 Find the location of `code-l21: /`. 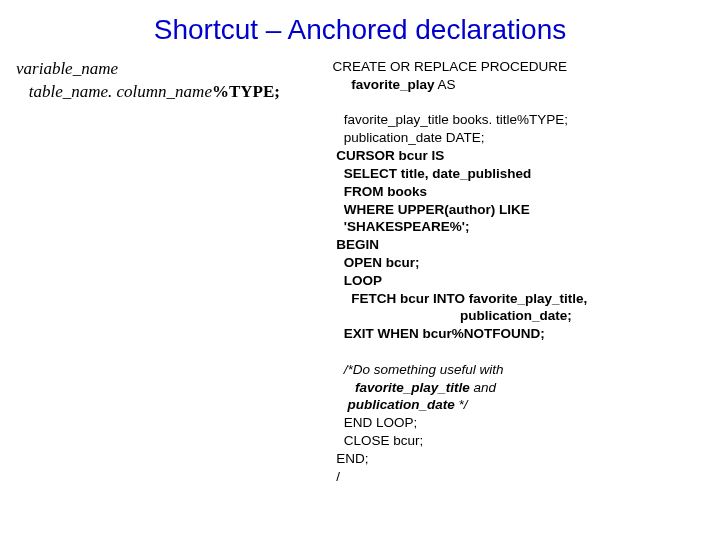

code-l21: / is located at coordinates (336, 476).